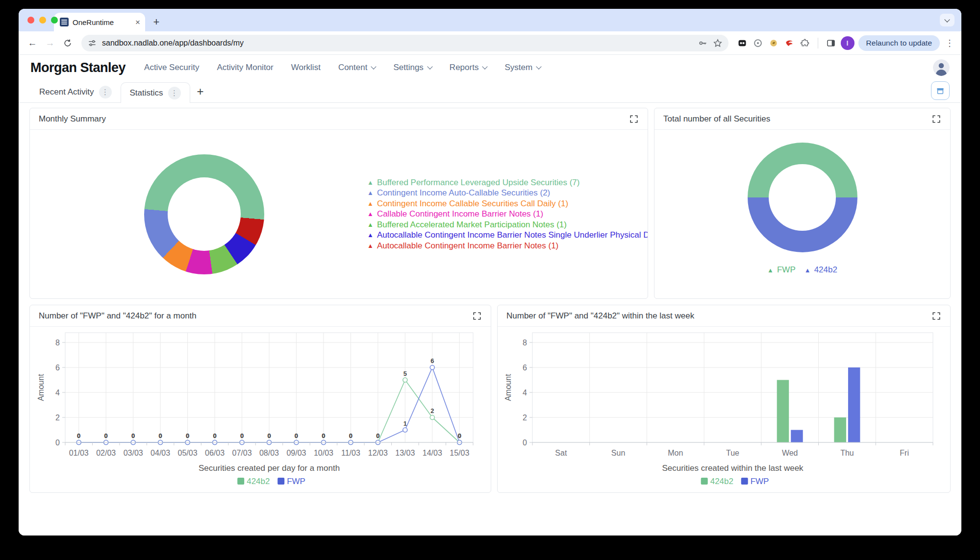 The width and height of the screenshot is (980, 560). I want to click on url-text: sandbox.nadlab.one/app/dashboards/my, so click(398, 43).